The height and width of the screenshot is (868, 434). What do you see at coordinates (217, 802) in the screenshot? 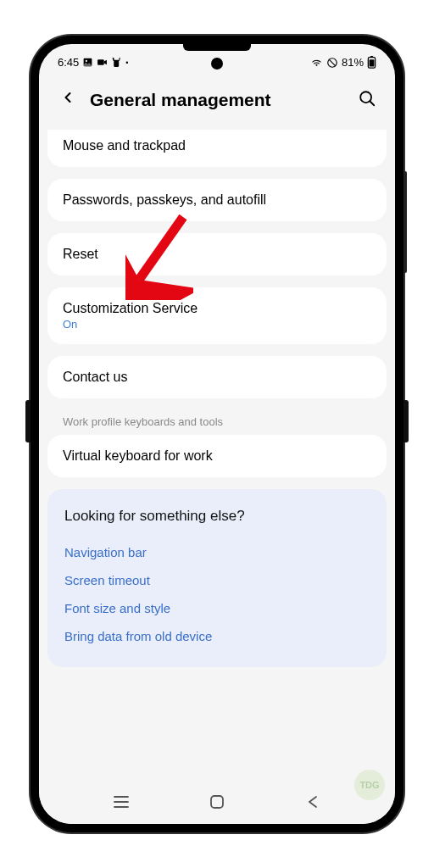
I see `nav-home-button` at bounding box center [217, 802].